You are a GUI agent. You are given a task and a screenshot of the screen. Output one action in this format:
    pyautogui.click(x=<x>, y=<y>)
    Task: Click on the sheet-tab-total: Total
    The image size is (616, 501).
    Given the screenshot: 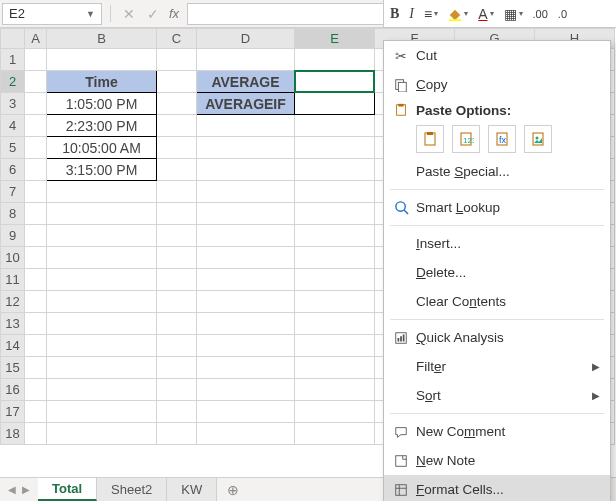 What is the action you would take?
    pyautogui.click(x=68, y=490)
    